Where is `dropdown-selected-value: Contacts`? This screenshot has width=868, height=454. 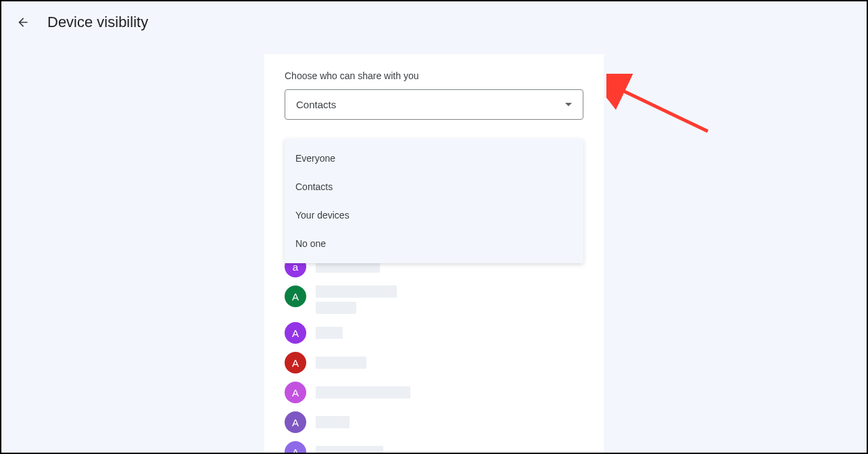
dropdown-selected-value: Contacts is located at coordinates (316, 104).